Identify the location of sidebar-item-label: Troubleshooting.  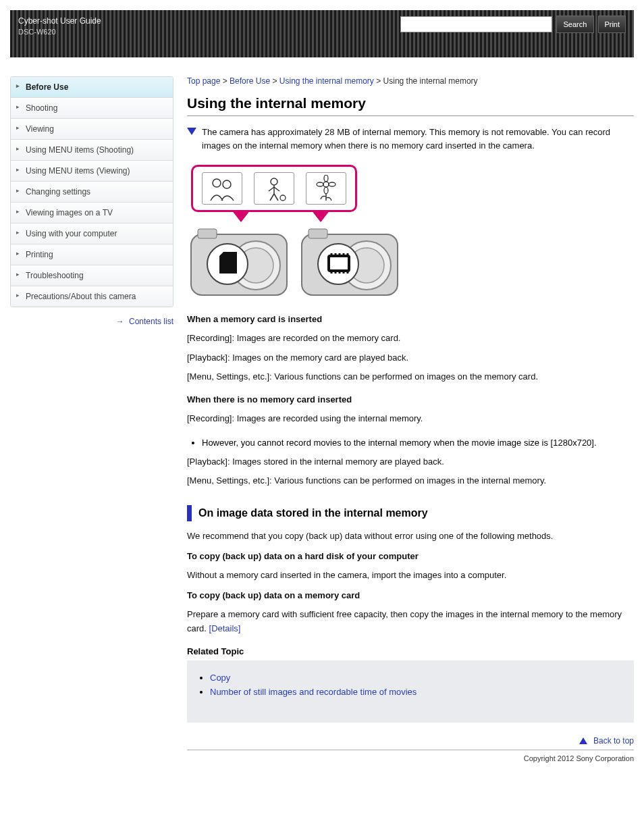
(55, 276).